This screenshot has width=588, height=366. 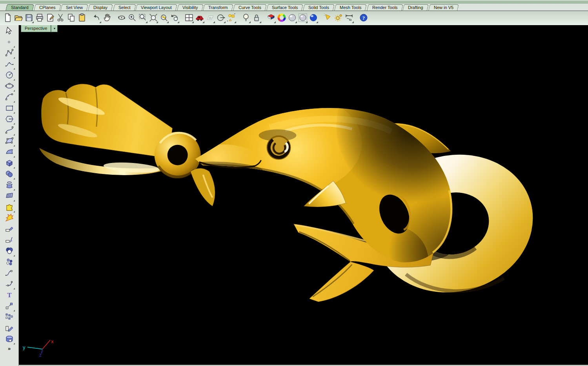 I want to click on undo-view-change-button, so click(x=174, y=18).